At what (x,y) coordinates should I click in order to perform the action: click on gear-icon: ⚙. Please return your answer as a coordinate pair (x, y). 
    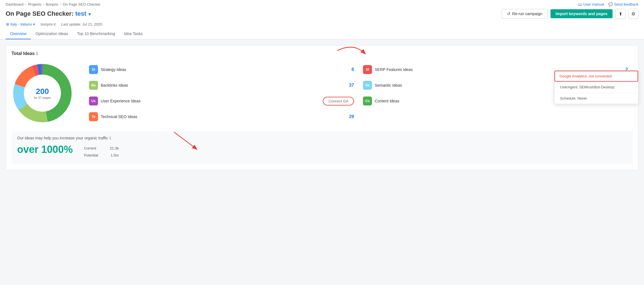
    Looking at the image, I should click on (633, 14).